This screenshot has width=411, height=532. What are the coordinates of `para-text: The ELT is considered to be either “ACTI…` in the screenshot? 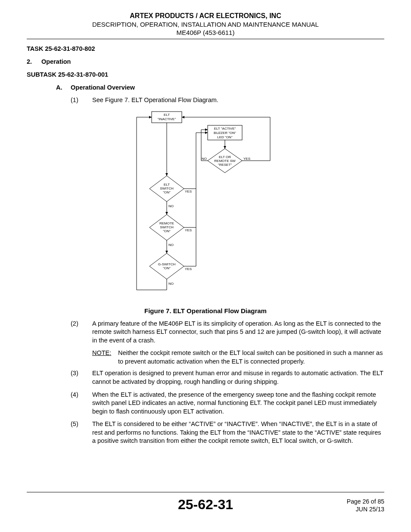 It's located at (238, 432).